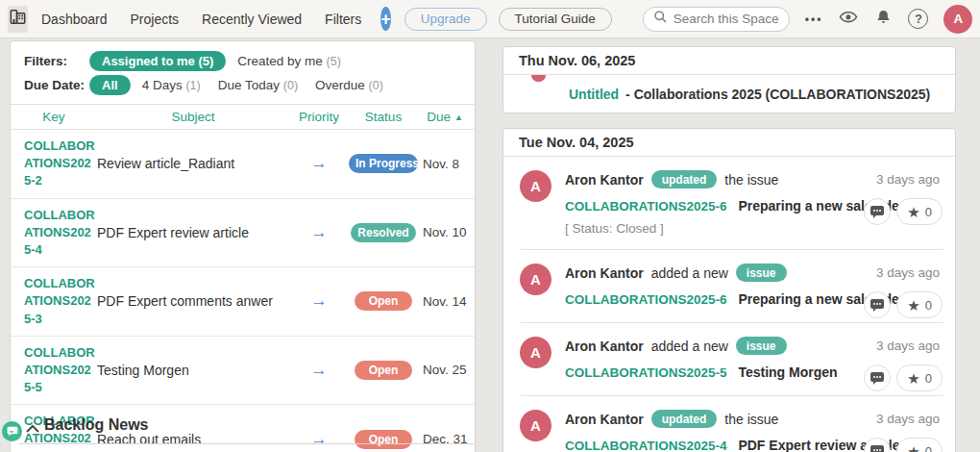 Image resolution: width=980 pixels, height=452 pixels. Describe the element at coordinates (958, 19) in the screenshot. I see `user-avatar: A` at that location.